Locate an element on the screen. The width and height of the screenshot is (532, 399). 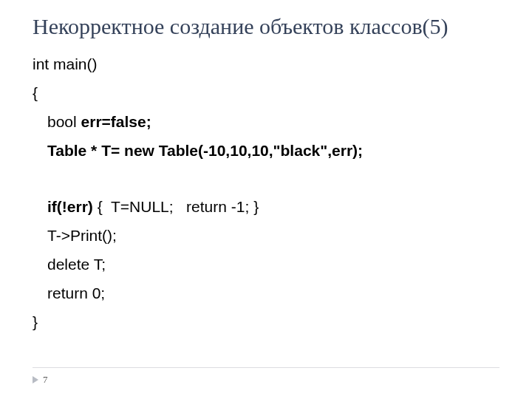
code-text-bold: Table * T= new Table(-10,10,10,"black",e… is located at coordinates (205, 151).